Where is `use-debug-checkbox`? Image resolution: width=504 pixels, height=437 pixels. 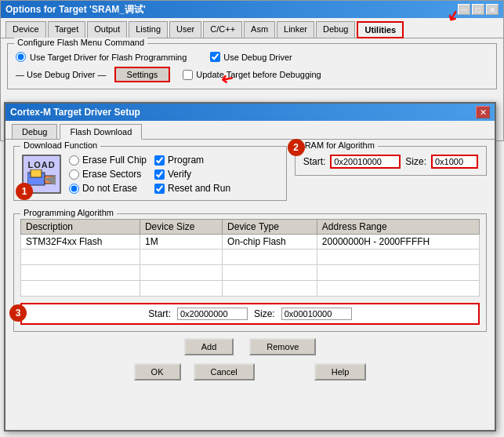 use-debug-checkbox is located at coordinates (215, 56).